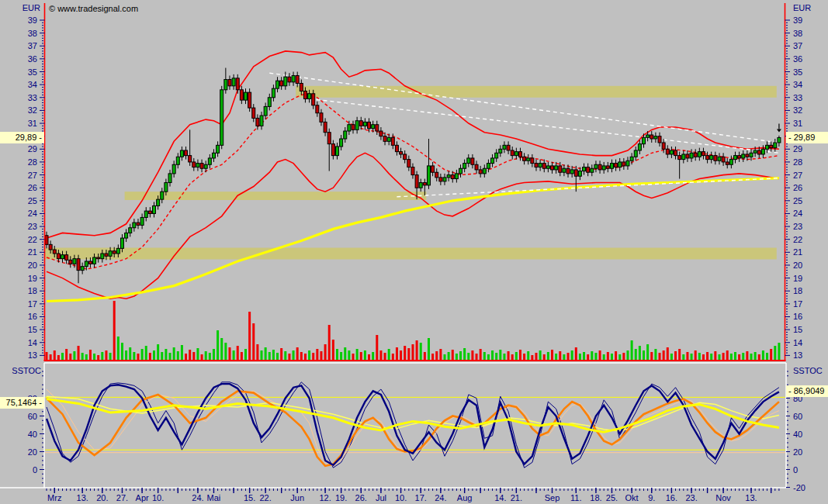 This screenshot has height=504, width=828. What do you see at coordinates (576, 498) in the screenshot?
I see `svg-text: 11.` at bounding box center [576, 498].